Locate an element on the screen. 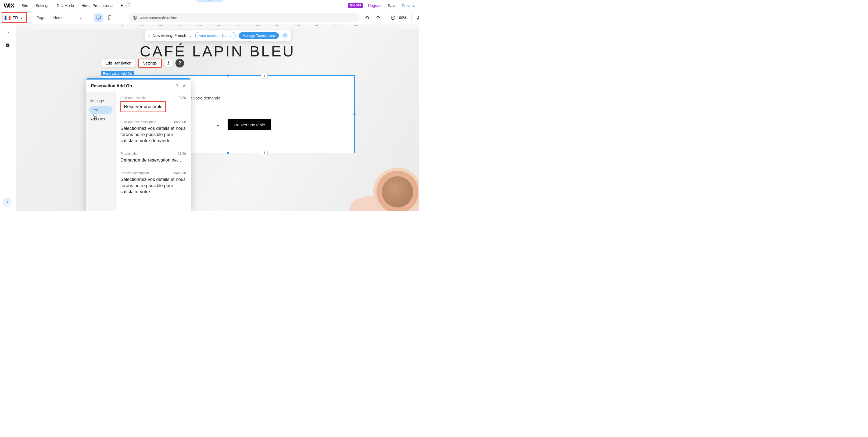 The image size is (868, 437). section-label: Request title is located at coordinates (129, 154).